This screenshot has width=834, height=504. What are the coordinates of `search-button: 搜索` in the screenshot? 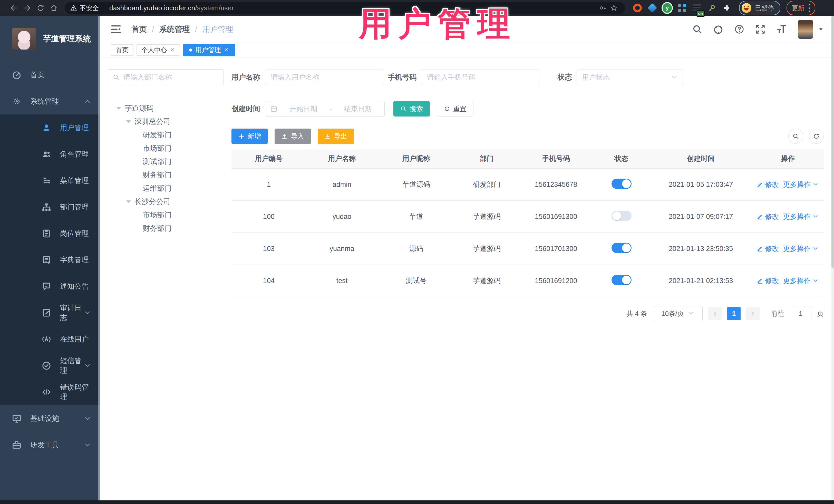 It's located at (412, 109).